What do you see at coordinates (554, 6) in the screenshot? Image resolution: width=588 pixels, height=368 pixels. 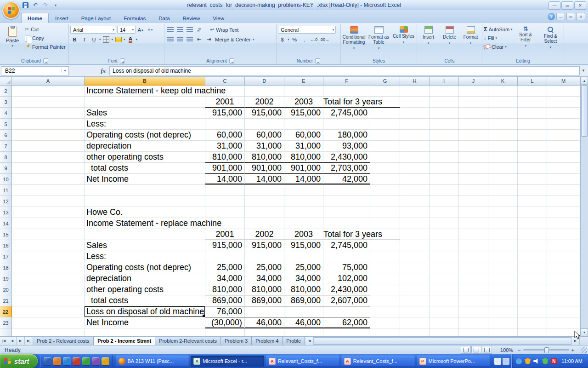 I see `minimize-button: —` at bounding box center [554, 6].